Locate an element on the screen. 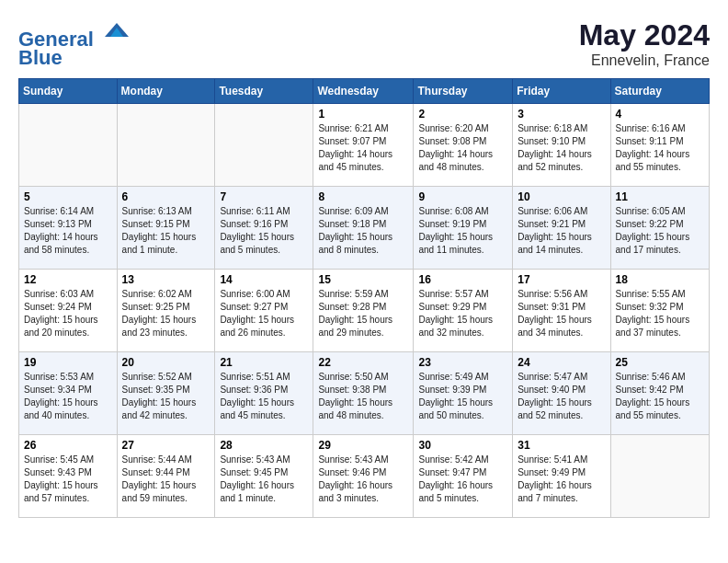 The height and width of the screenshot is (563, 728). day-number: 24 is located at coordinates (561, 362).